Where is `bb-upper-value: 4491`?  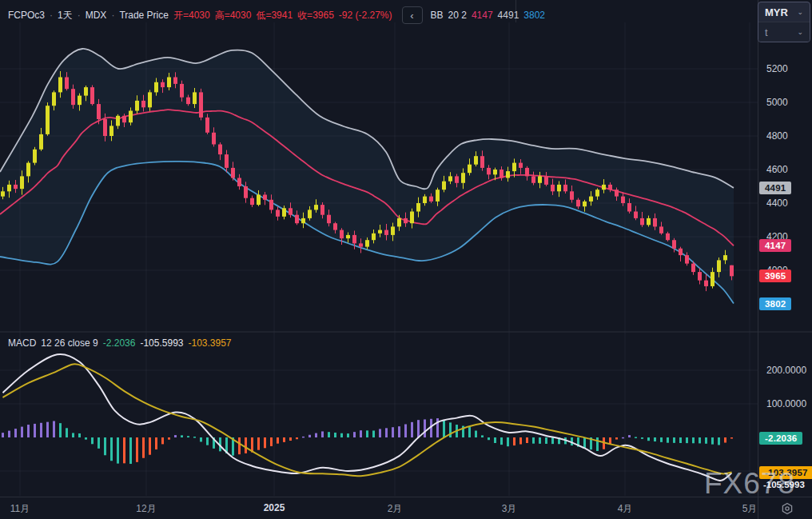 bb-upper-value: 4491 is located at coordinates (508, 15).